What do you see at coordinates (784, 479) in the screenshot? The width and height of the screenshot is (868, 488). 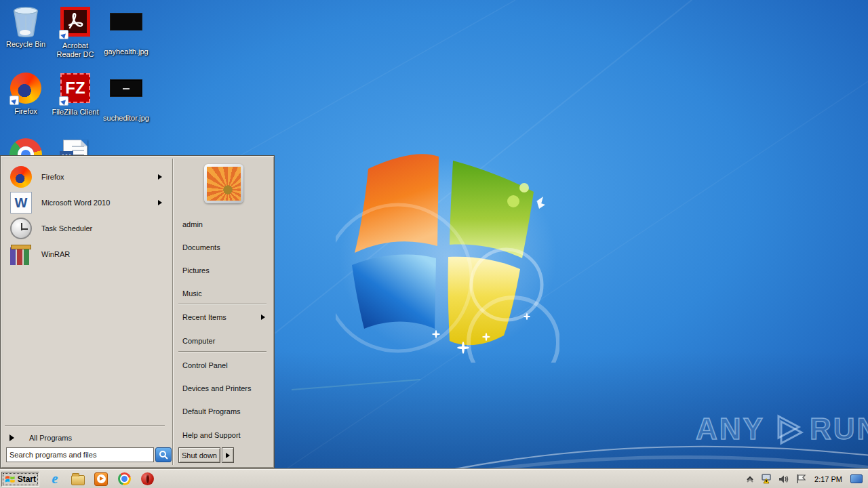 I see `volume-icon` at bounding box center [784, 479].